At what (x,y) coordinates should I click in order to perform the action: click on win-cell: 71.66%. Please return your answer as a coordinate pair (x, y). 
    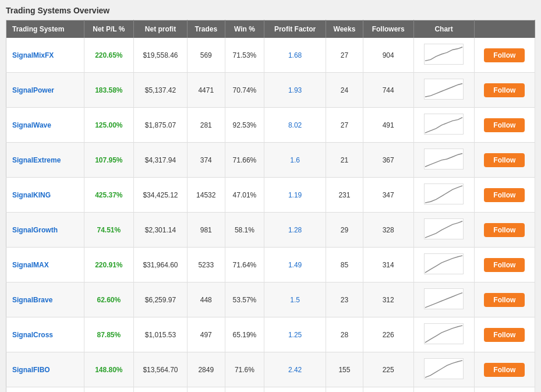
    Looking at the image, I should click on (245, 160).